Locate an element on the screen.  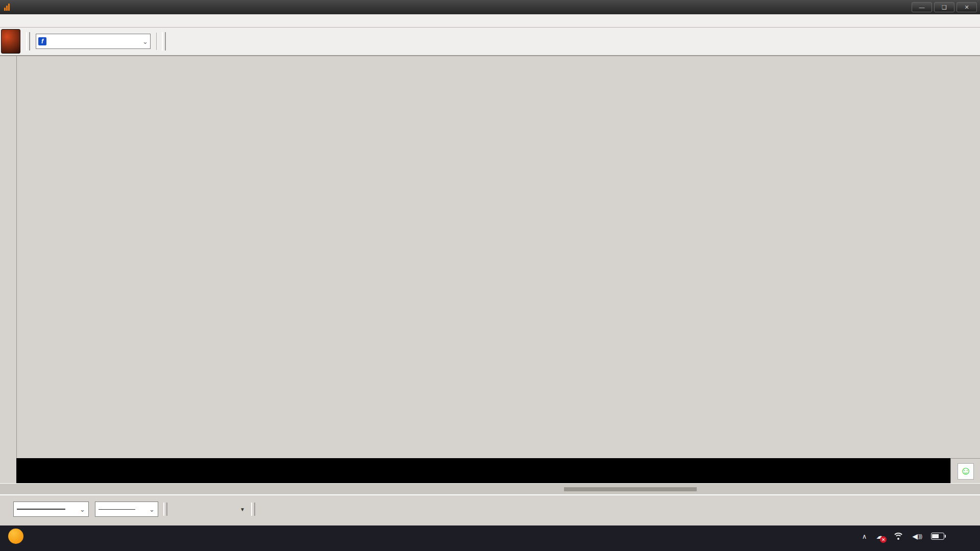
chart-scrollbar-row is located at coordinates (490, 489).